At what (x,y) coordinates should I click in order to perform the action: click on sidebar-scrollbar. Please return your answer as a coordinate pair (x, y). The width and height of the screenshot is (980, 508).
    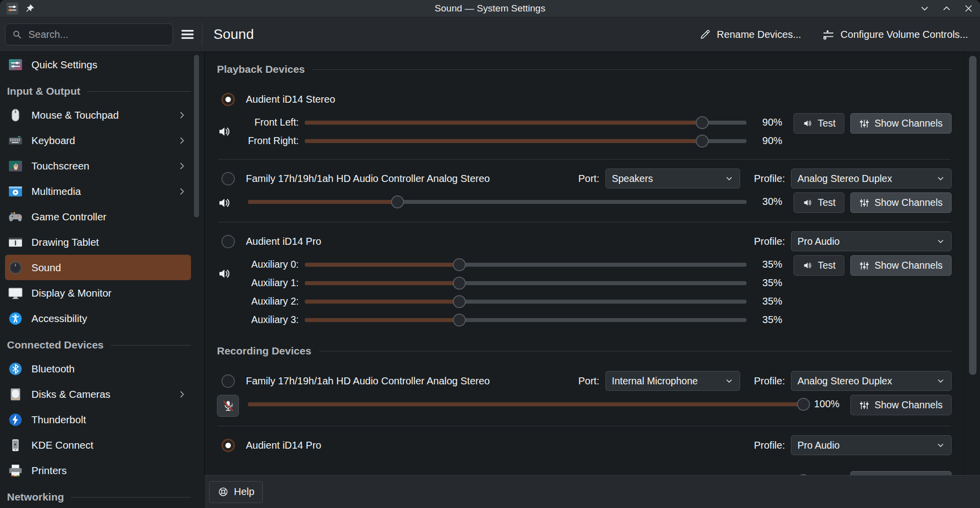
    Looking at the image, I should click on (196, 136).